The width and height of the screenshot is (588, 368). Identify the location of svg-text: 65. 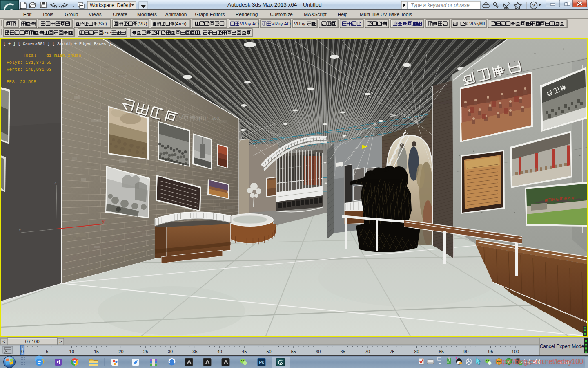
(343, 352).